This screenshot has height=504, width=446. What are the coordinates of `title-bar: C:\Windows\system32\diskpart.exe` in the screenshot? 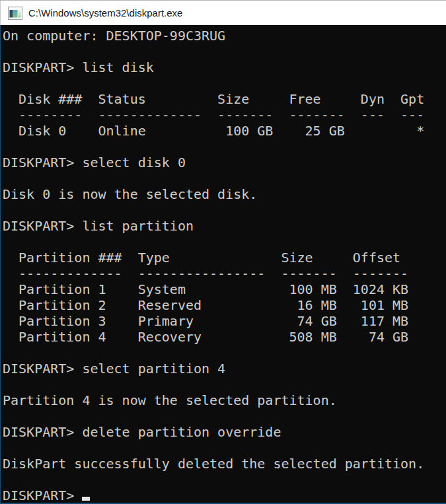 It's located at (223, 13).